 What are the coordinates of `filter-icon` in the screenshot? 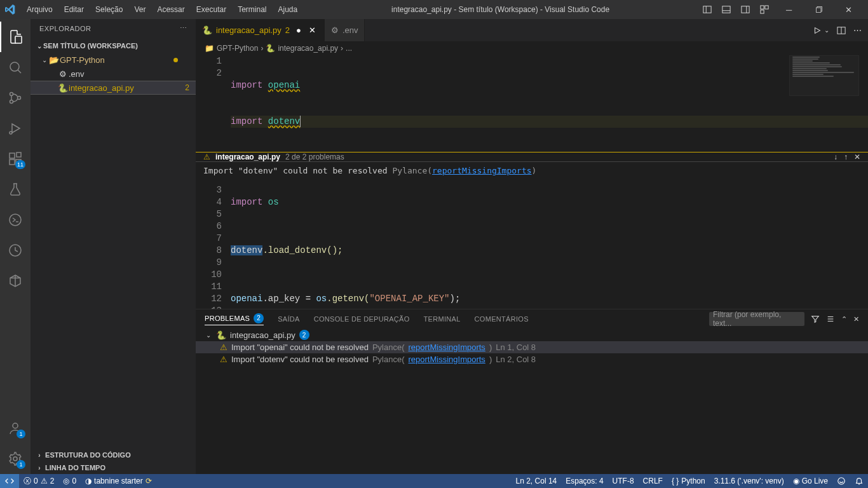 It's located at (815, 319).